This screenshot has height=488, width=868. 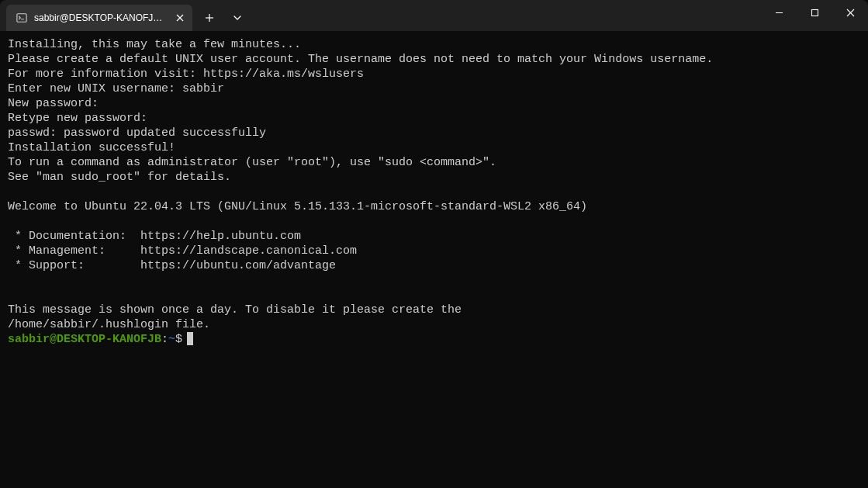 I want to click on terminal-line: * Documentation: https://help.ubuntu.com, so click(x=434, y=236).